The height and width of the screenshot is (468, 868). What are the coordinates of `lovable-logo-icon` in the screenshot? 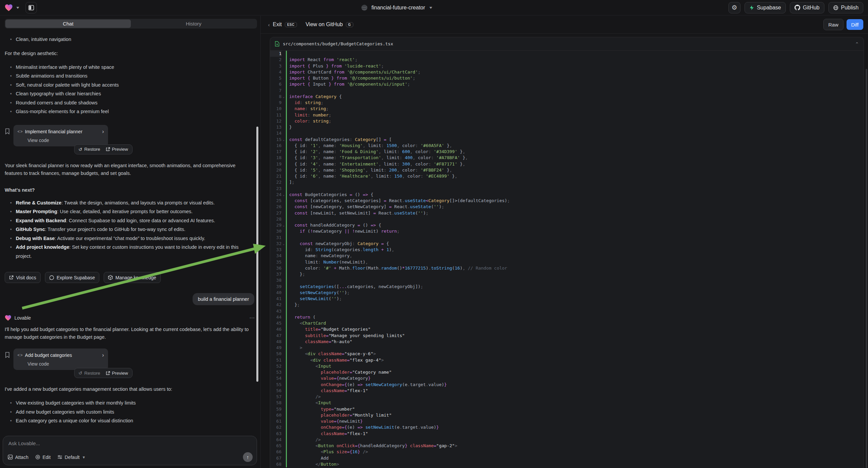 It's located at (9, 8).